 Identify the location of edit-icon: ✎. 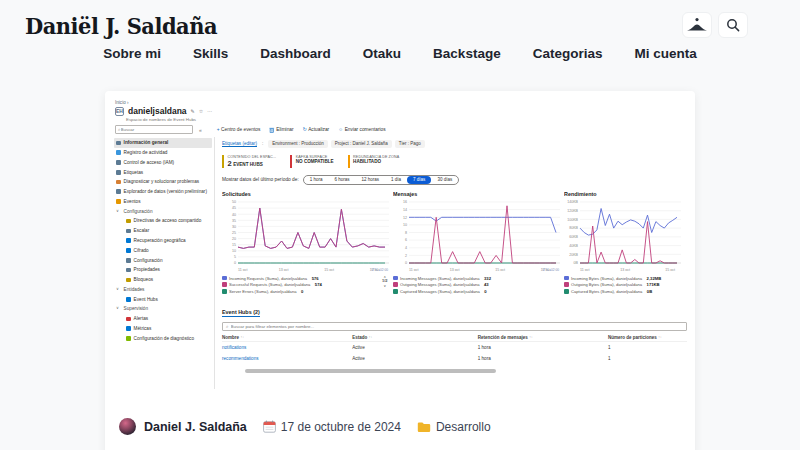
(193, 111).